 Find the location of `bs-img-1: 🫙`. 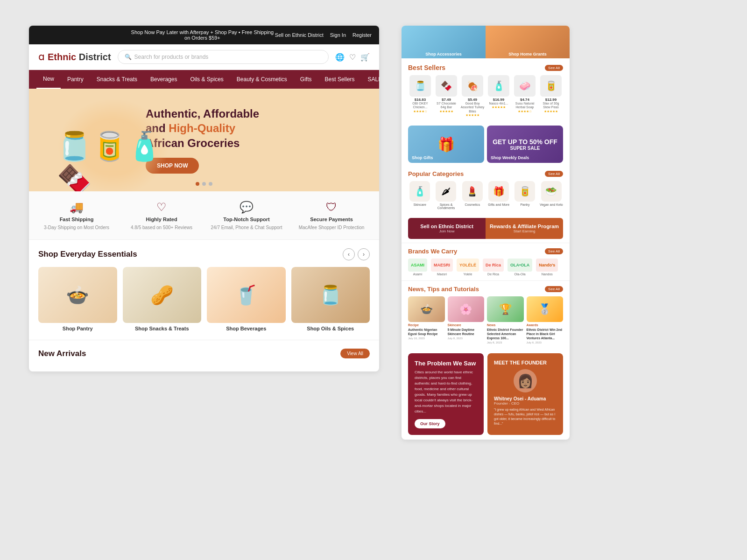

bs-img-1: 🫙 is located at coordinates (420, 86).